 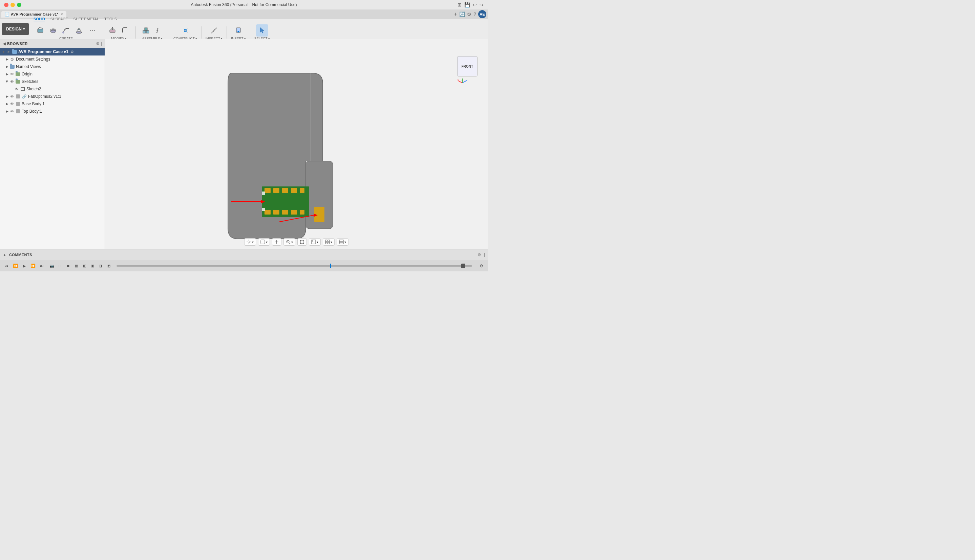 I want to click on tree-item-base-body: ▶ 👁 Base Body:1, so click(x=52, y=104).